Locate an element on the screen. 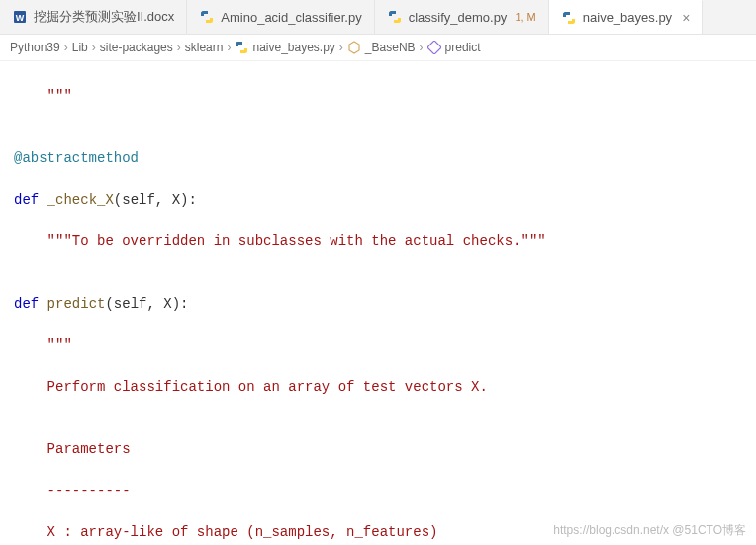  svg-text: W is located at coordinates (20, 18).